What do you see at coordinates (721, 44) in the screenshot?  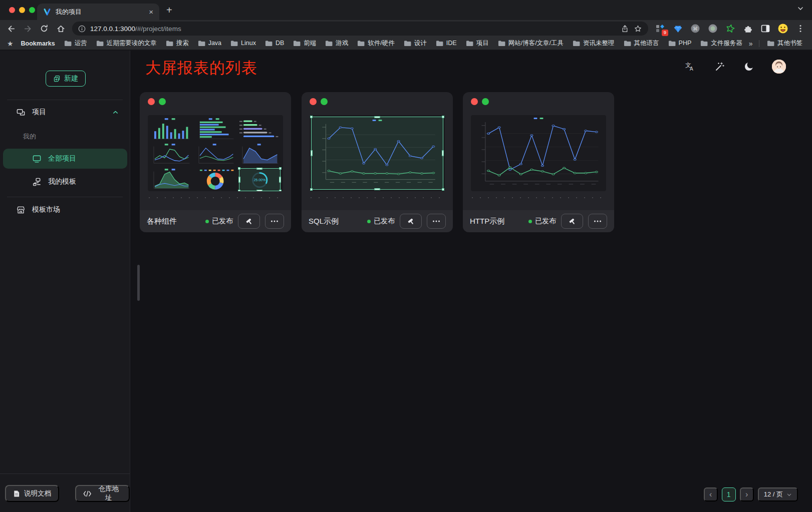 I see `bookmark-folder: 文件服务器` at bounding box center [721, 44].